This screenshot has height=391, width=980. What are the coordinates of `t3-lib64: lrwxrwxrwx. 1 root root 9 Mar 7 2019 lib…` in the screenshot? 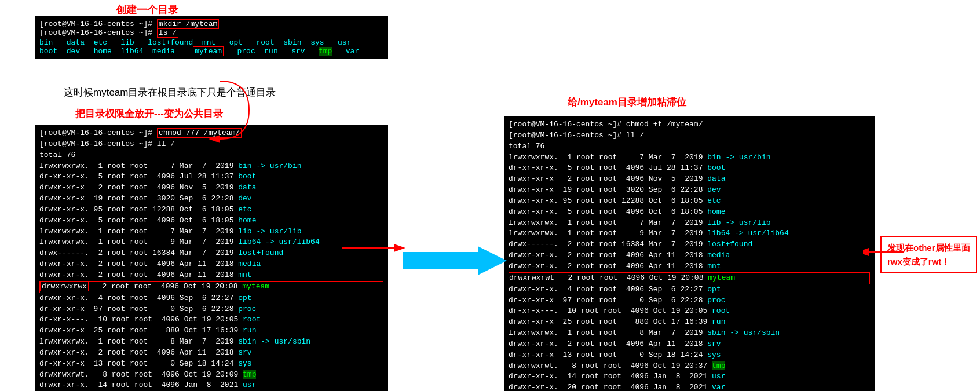 It's located at (689, 234).